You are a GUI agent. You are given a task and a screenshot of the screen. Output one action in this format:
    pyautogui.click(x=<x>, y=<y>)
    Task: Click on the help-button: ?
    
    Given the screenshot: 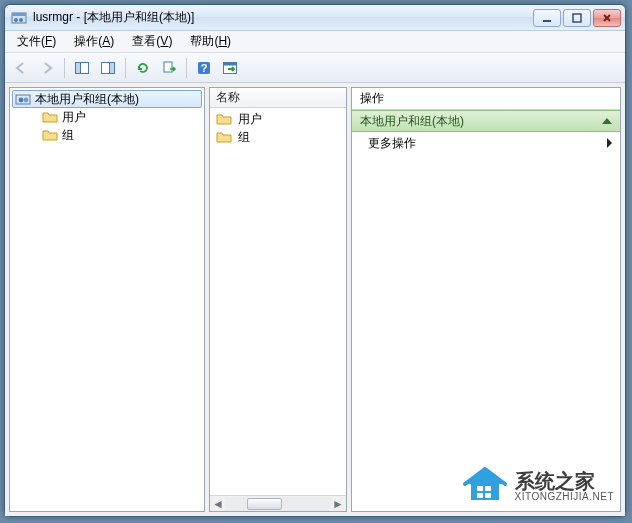 What is the action you would take?
    pyautogui.click(x=204, y=68)
    